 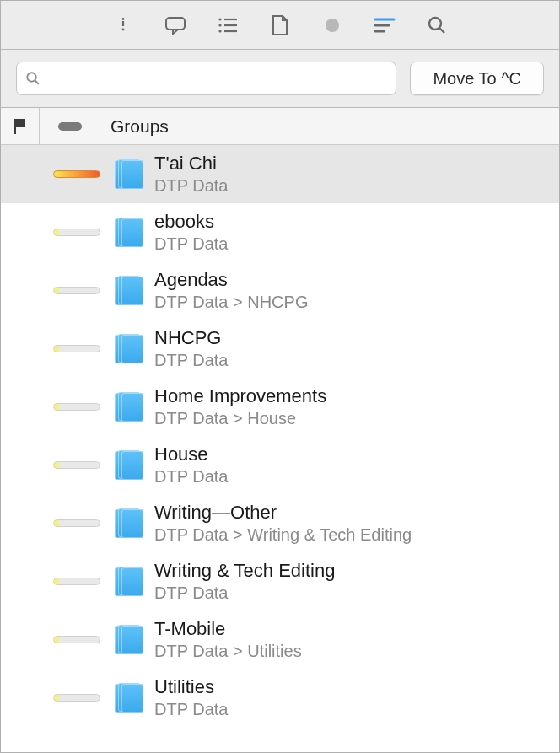 I want to click on row-title: T'ai Chi, so click(x=357, y=164).